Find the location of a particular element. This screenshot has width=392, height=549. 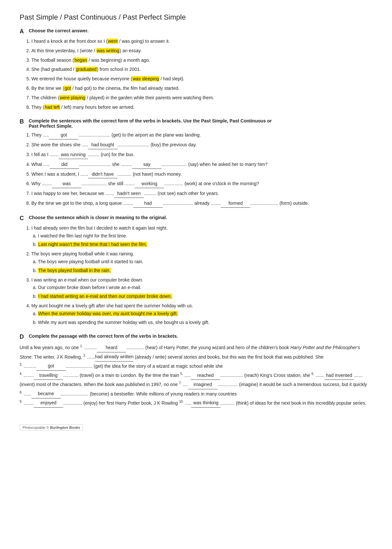

passage: Until a few years ago, no one 1. .......… is located at coordinates (196, 375).